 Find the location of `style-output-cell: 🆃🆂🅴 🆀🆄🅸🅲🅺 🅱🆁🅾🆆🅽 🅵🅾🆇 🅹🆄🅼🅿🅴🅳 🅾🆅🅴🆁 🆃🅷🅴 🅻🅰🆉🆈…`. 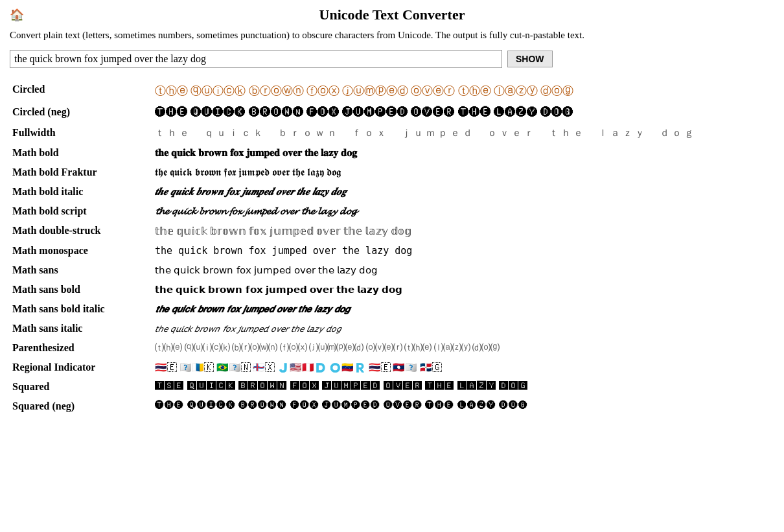

style-output-cell: 🆃🆂🅴 🆀🆄🅸🅲🅺 🅱🆁🅾🆆🅽 🅵🅾🆇 🅹🆄🅼🅿🅴🅳 🅾🆅🅴🆁 🆃🅷🅴 🅻🅰🆉🆈… is located at coordinates (463, 387).